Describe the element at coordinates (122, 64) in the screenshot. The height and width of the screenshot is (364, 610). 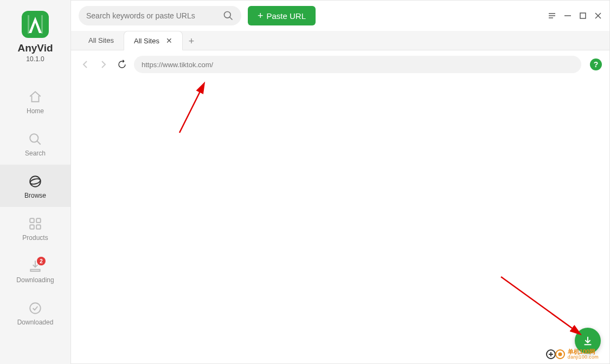
I see `reload-button` at that location.